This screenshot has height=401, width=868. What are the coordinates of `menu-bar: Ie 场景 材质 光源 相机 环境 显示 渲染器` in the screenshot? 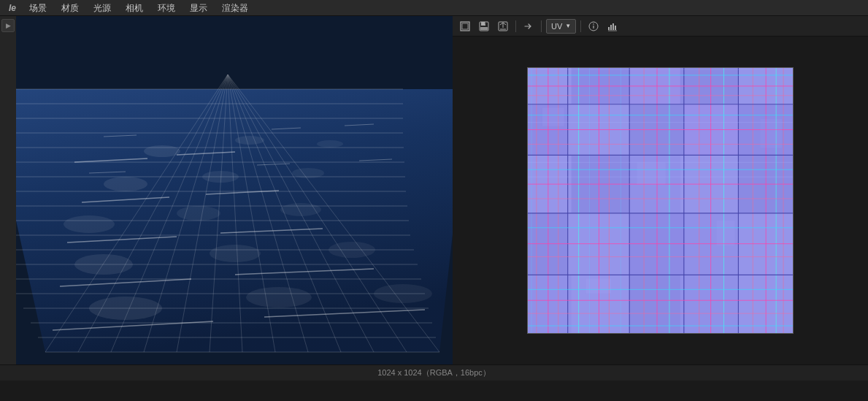 It's located at (434, 8).